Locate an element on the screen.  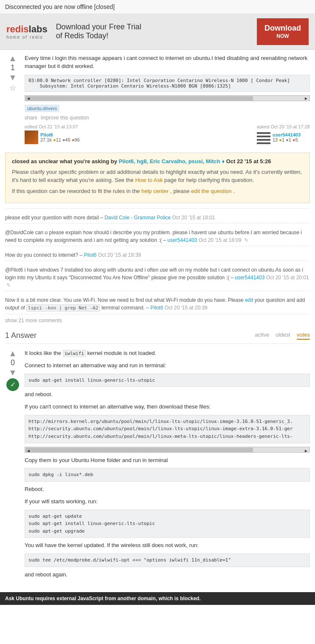
download-button: Download NOW is located at coordinates (283, 31).